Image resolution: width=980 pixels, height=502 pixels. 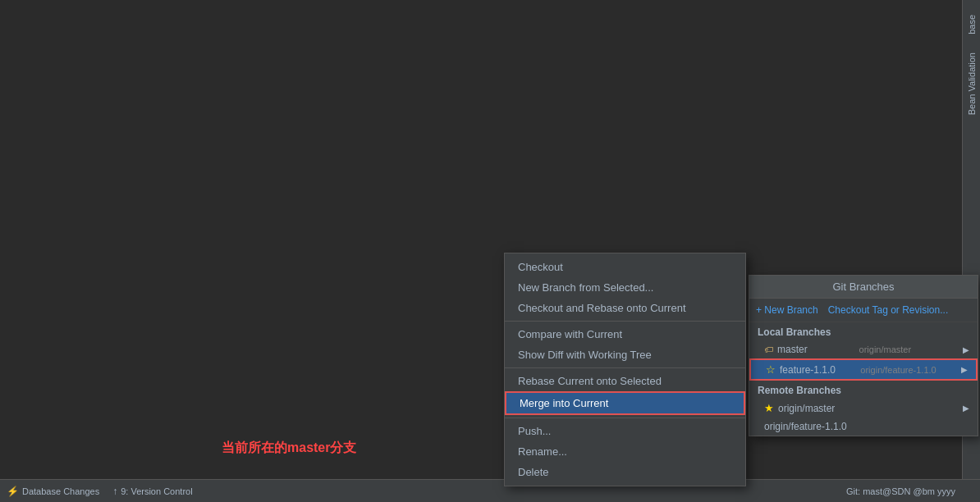 What do you see at coordinates (490, 491) in the screenshot?
I see `status-bar: ⚡ Database Changes ↑ 9: Version Control …` at bounding box center [490, 491].